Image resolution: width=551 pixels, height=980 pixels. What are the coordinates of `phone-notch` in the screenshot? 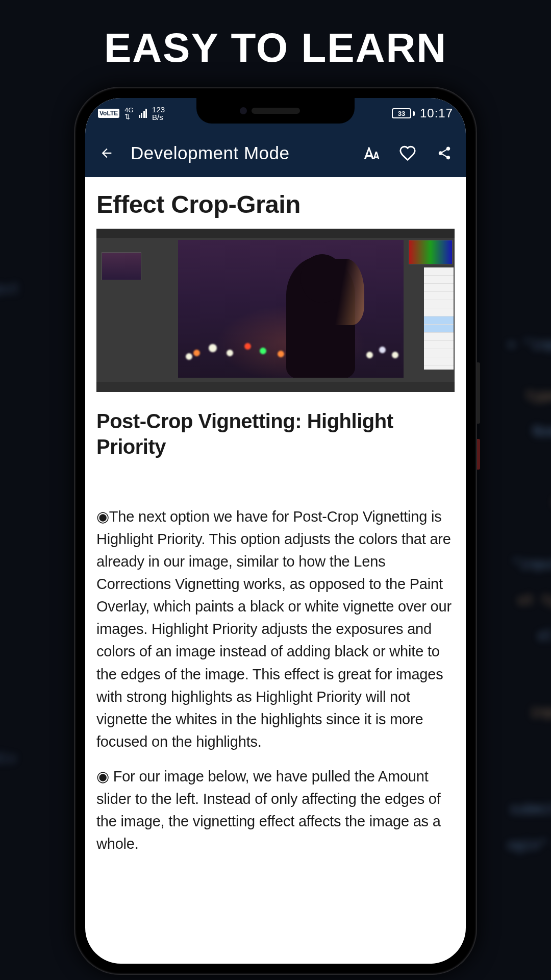 It's located at (276, 111).